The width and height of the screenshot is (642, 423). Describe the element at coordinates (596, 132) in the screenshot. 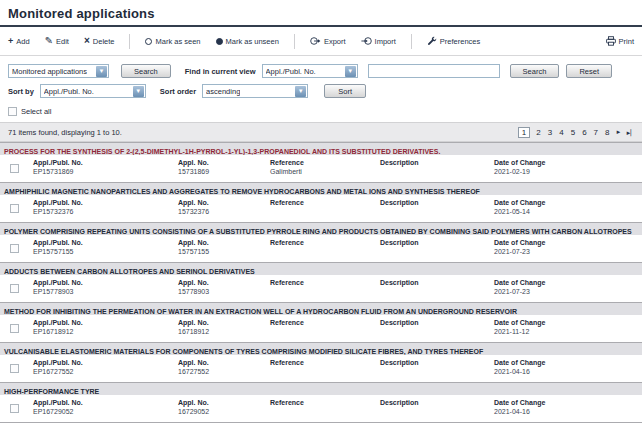

I see `page-link: 7` at that location.